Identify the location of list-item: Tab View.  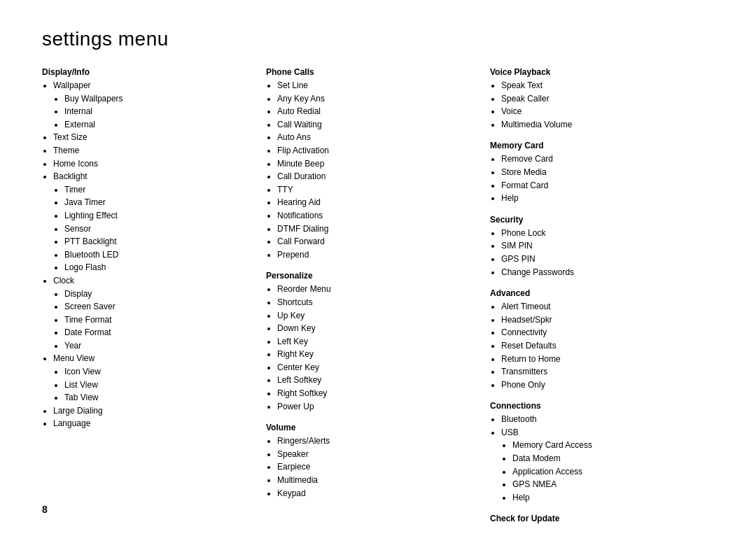
(162, 397).